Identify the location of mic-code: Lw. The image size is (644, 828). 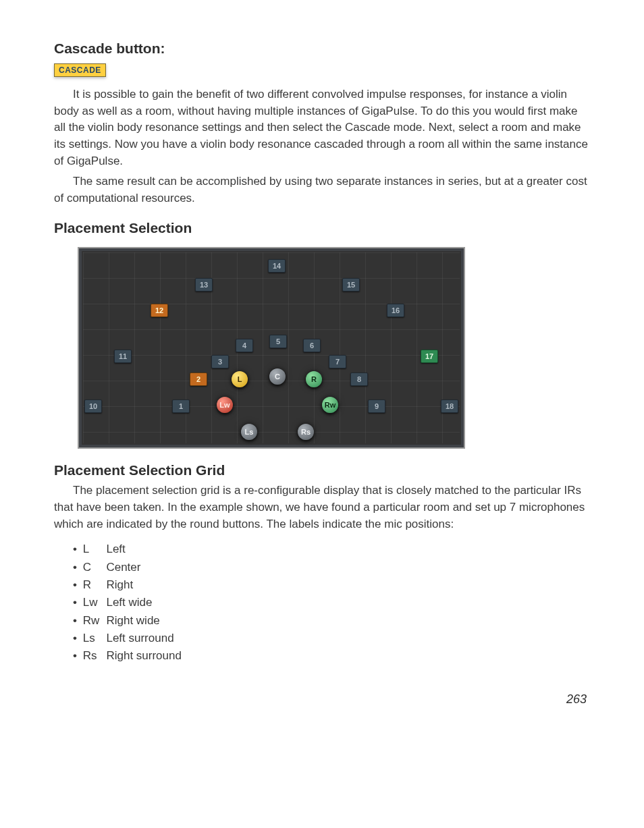
(93, 603).